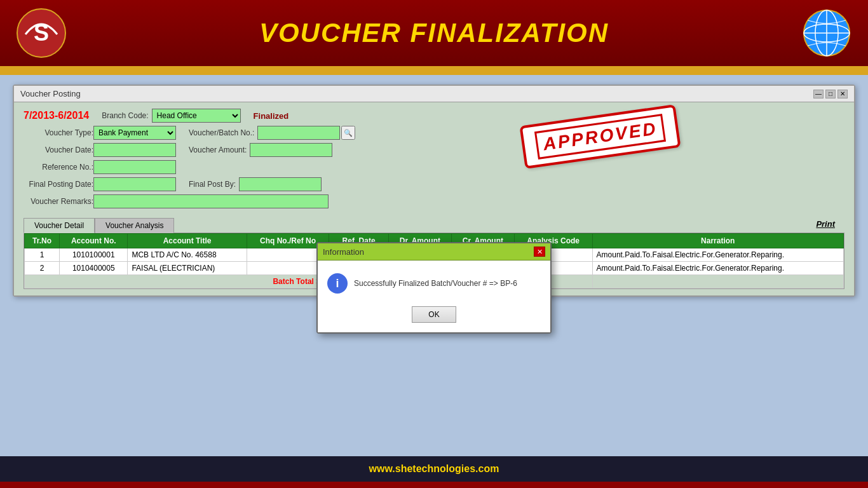  Describe the element at coordinates (187, 255) in the screenshot. I see `cell-account-title: MCB LTD A/C No. 46588` at that location.